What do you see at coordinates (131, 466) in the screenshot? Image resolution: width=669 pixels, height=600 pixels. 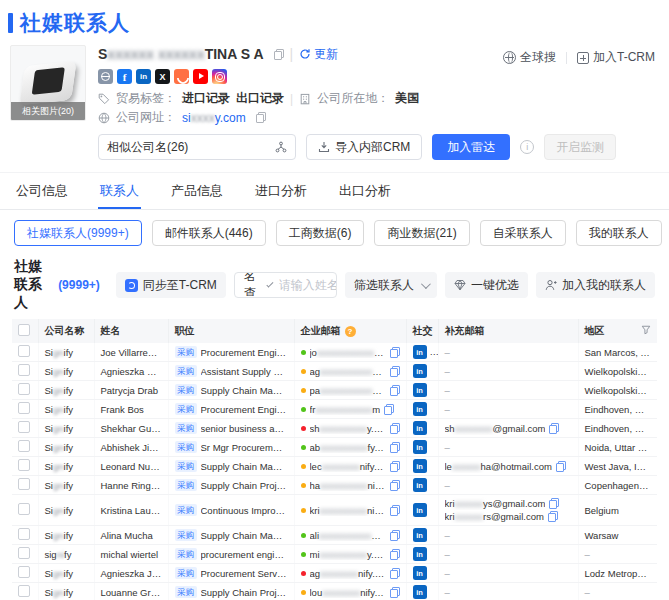 I see `name-cell: Leonard Nugraha` at bounding box center [131, 466].